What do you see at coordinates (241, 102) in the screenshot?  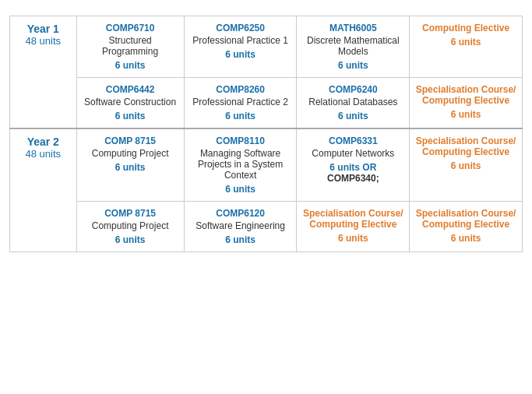 I see `course-name: Professional Practice 2` at bounding box center [241, 102].